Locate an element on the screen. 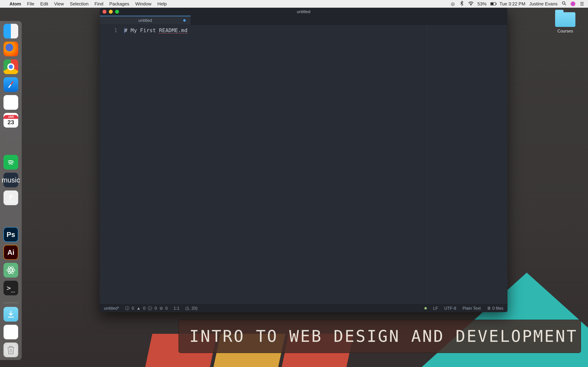 Image resolution: width=588 pixels, height=367 pixels. dock-spotify is located at coordinates (11, 162).